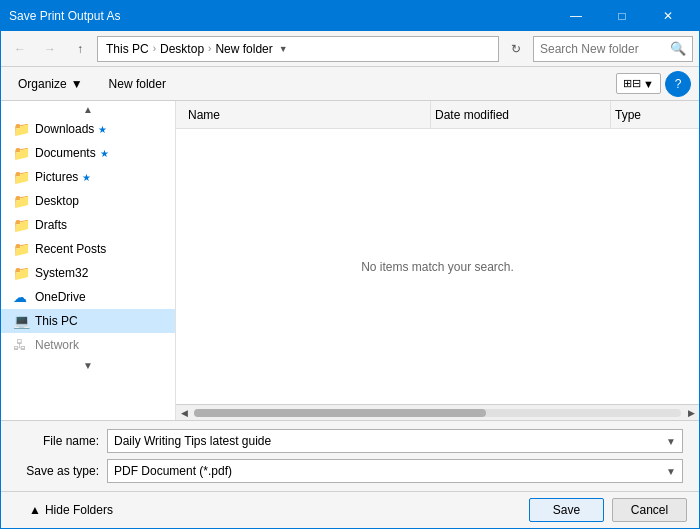  Describe the element at coordinates (62, 441) in the screenshot. I see `filename-label: File name:` at that location.